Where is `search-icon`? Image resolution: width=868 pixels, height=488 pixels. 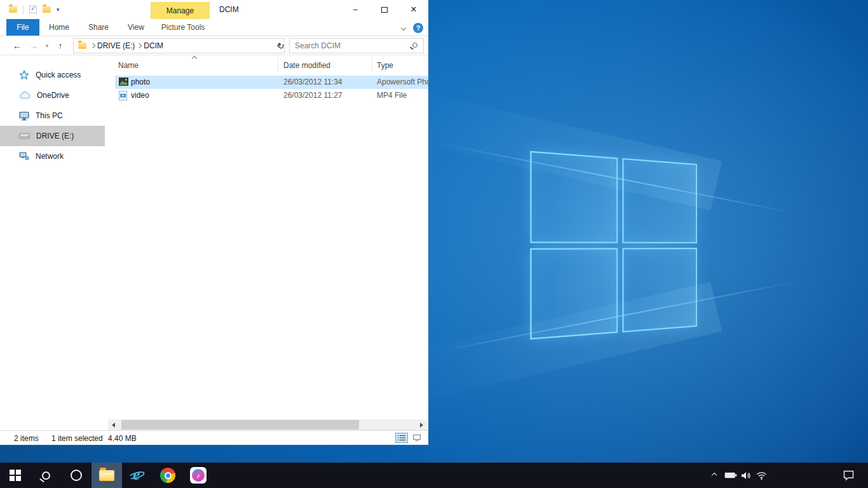 search-icon is located at coordinates (415, 45).